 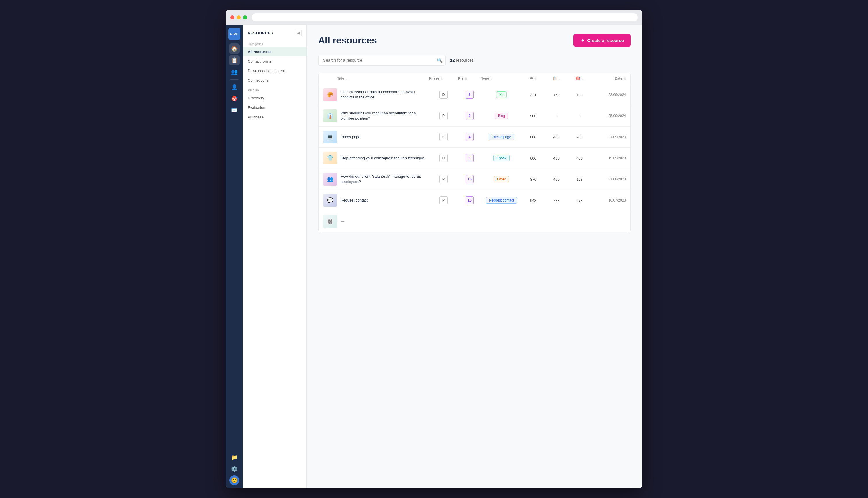 What do you see at coordinates (580, 137) in the screenshot?
I see `row-targets: 200` at bounding box center [580, 137].